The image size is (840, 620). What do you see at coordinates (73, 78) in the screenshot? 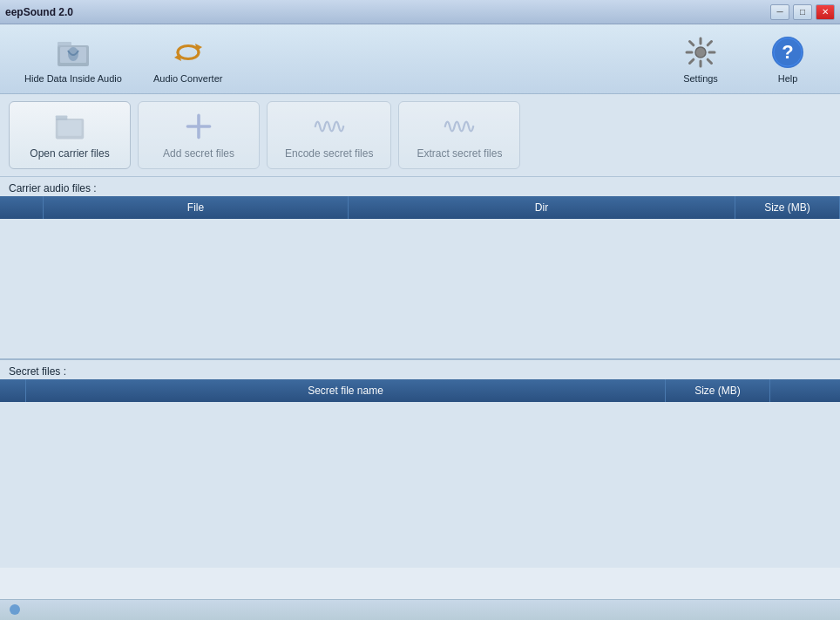
I see `hide-data-label: Hide Data Inside Audio` at bounding box center [73, 78].